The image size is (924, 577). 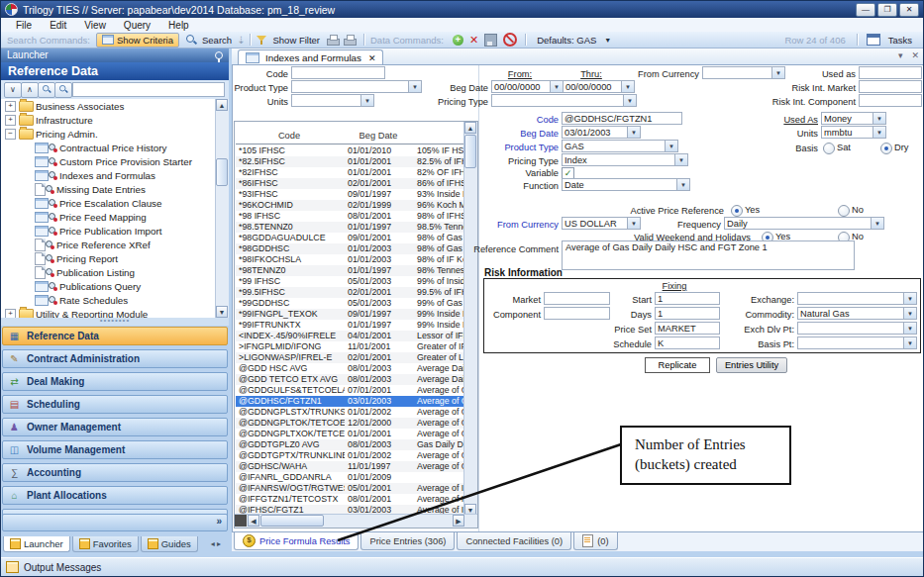 I want to click on minimize-button: —, so click(x=866, y=10).